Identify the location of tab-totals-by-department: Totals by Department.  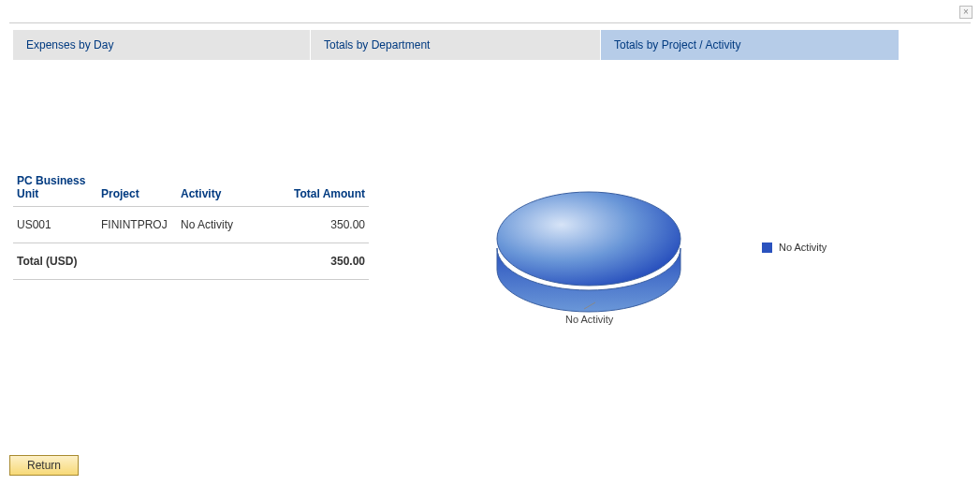
(456, 45).